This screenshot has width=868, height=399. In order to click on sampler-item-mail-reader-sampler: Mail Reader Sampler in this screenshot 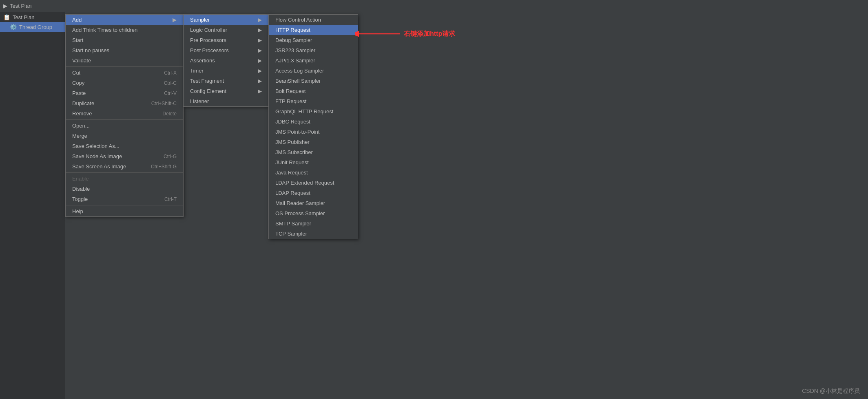, I will do `click(313, 203)`.